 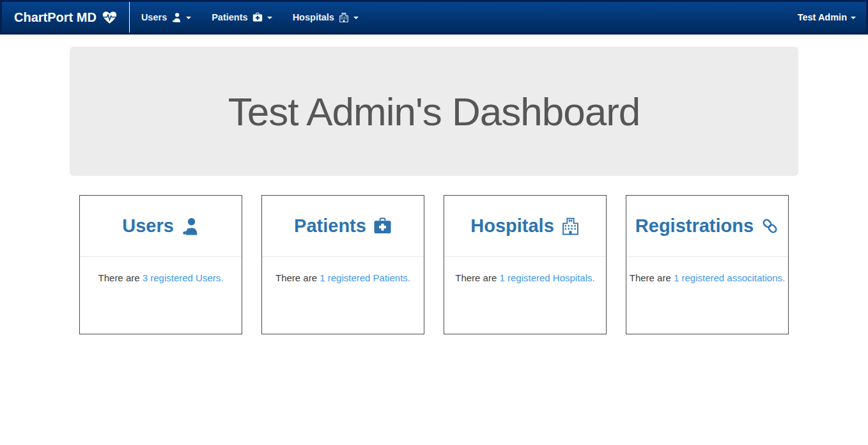 What do you see at coordinates (822, 17) in the screenshot?
I see `user-menu-label: Test Admin` at bounding box center [822, 17].